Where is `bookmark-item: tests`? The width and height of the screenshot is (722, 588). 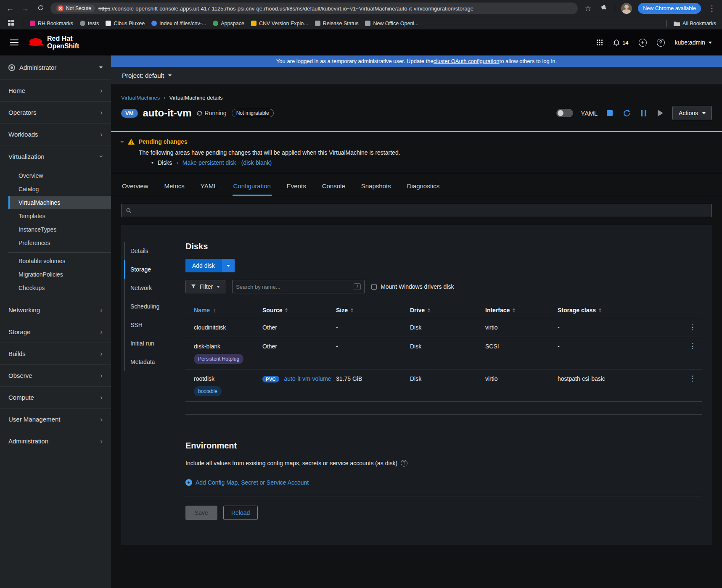
bookmark-item: tests is located at coordinates (89, 24).